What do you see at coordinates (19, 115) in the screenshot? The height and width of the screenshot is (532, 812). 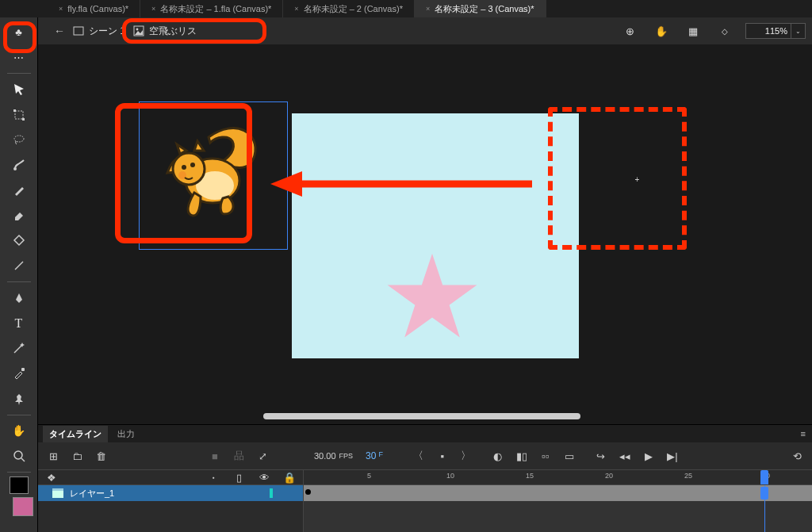 I see `free-transform-tool-icon` at bounding box center [19, 115].